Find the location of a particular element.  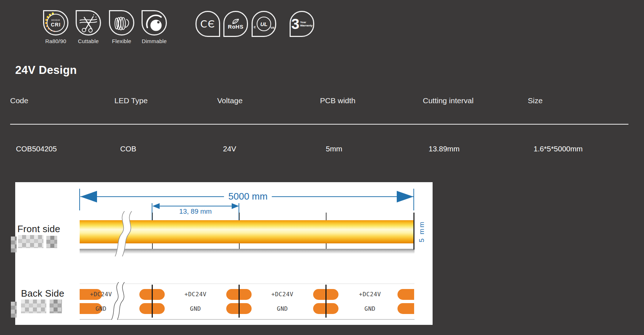

feature-label-dimmable: Dimmable is located at coordinates (154, 41).